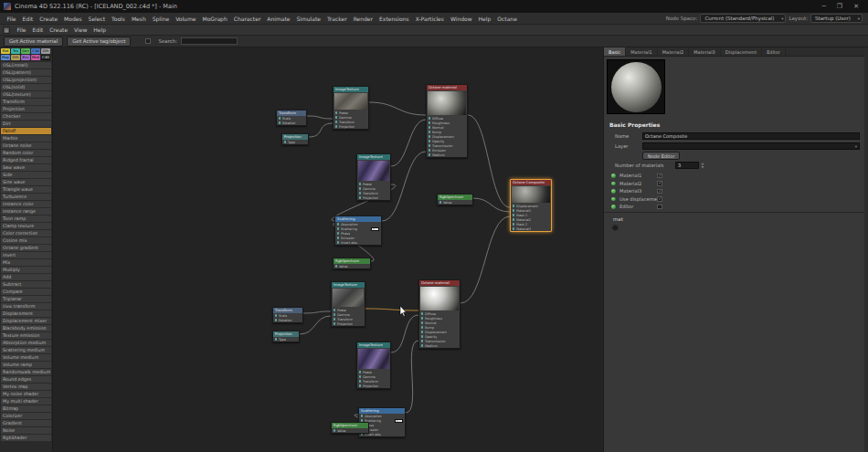 The height and width of the screenshot is (452, 868). Describe the element at coordinates (26, 343) in the screenshot. I see `sidebar-item-absorption-medium: Absorption medium` at that location.